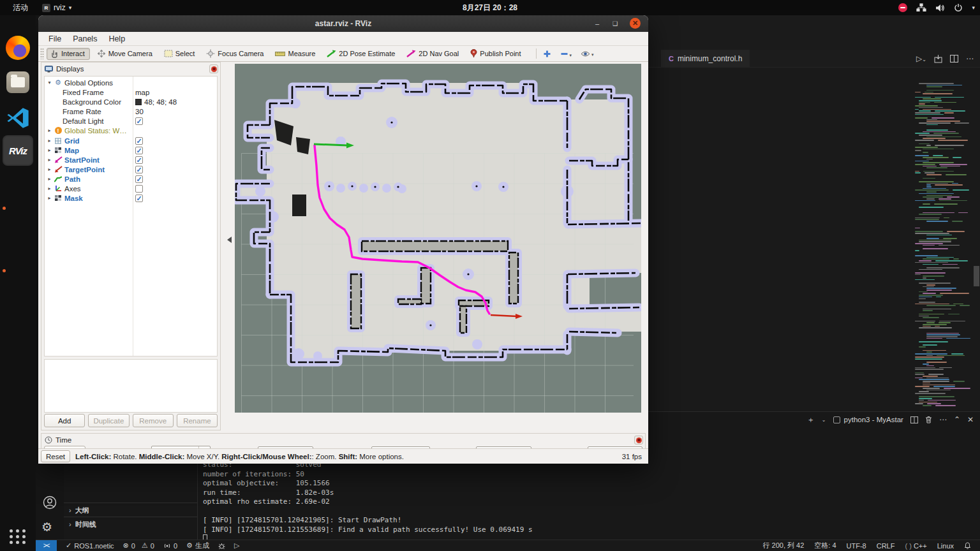  What do you see at coordinates (976, 276) in the screenshot?
I see `editor-scrollbar` at bounding box center [976, 276].